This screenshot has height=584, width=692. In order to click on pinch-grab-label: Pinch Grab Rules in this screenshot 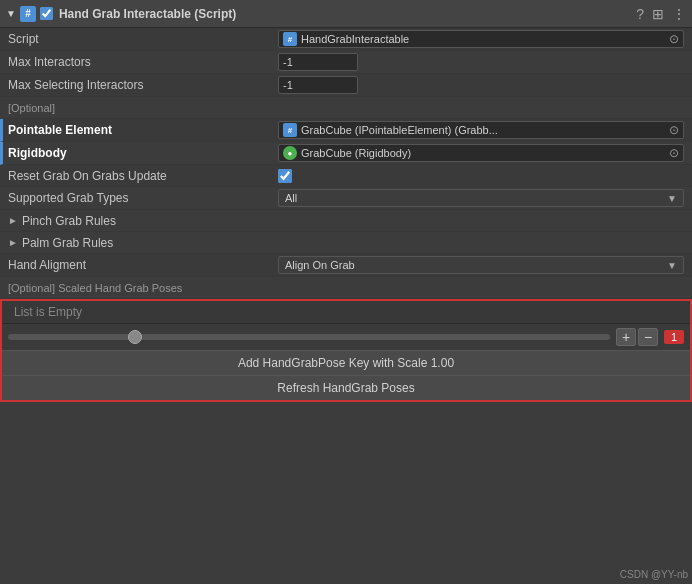, I will do `click(69, 221)`.